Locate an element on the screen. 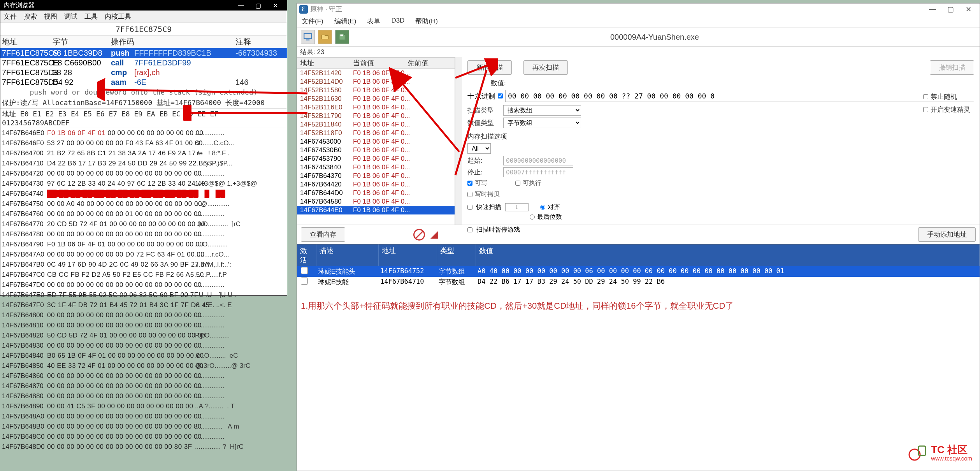 Image resolution: width=980 pixels, height=471 pixels. left-title-bar: 内存浏览器 — ▢ ✕ is located at coordinates (144, 5).